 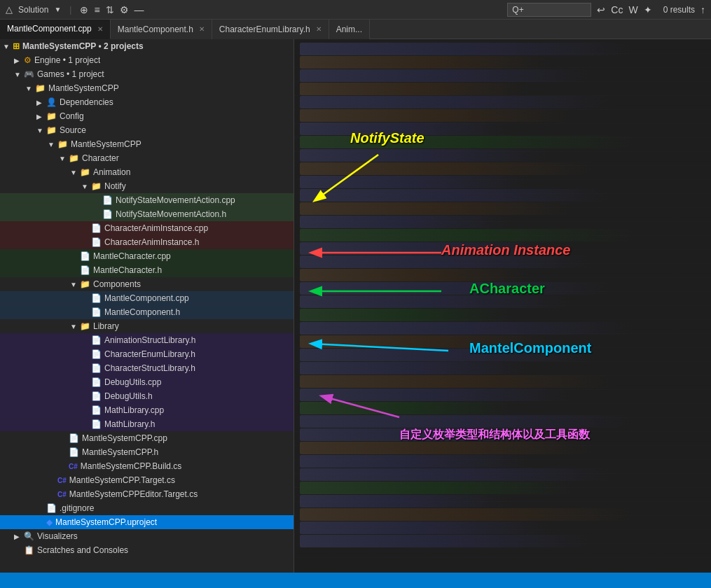 I want to click on sidebar-item-mathlib-h: ▶ 📄 MathLibrary.h, so click(x=147, y=424).